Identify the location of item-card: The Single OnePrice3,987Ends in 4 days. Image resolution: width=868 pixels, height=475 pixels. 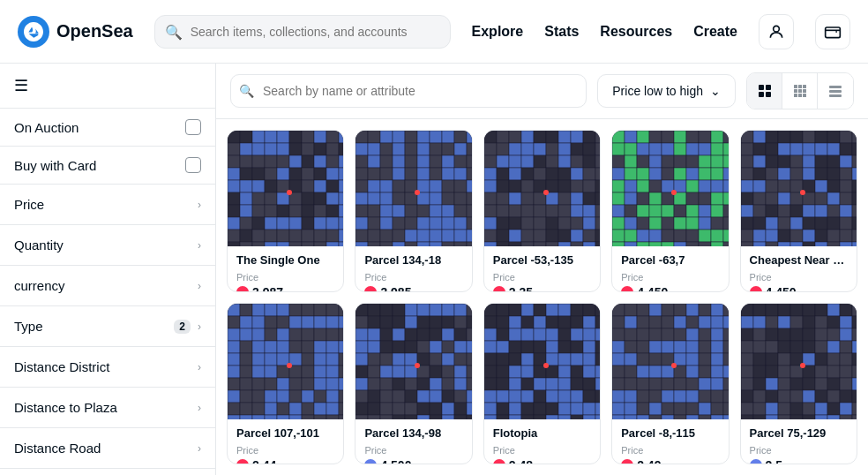
(286, 211).